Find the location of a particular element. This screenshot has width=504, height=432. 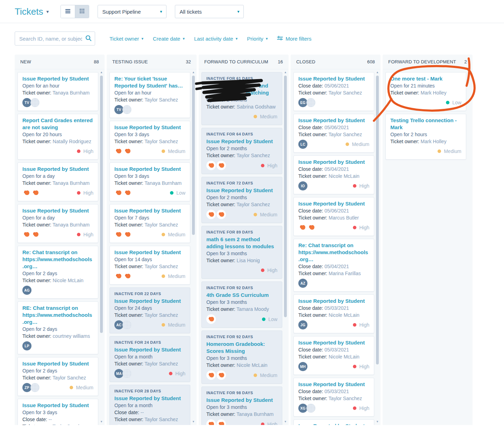

filter-create-date: Create date▾ is located at coordinates (169, 39).